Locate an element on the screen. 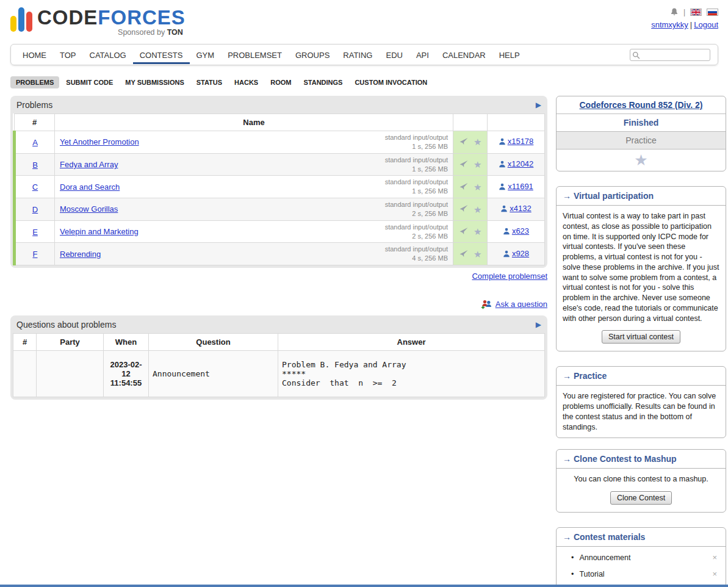 The image size is (728, 587). problem-constraints: standard input/output1 s, 256 MB is located at coordinates (416, 142).